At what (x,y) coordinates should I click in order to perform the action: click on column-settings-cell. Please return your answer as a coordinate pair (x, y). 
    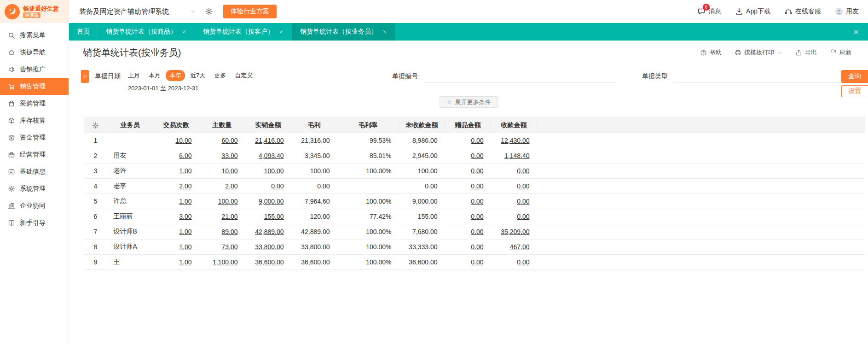
    Looking at the image, I should click on (96, 125).